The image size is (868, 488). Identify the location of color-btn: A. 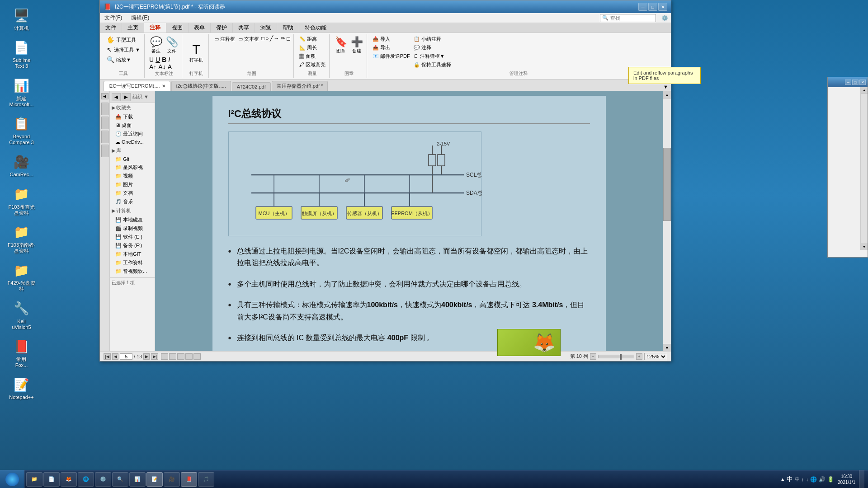
(170, 67).